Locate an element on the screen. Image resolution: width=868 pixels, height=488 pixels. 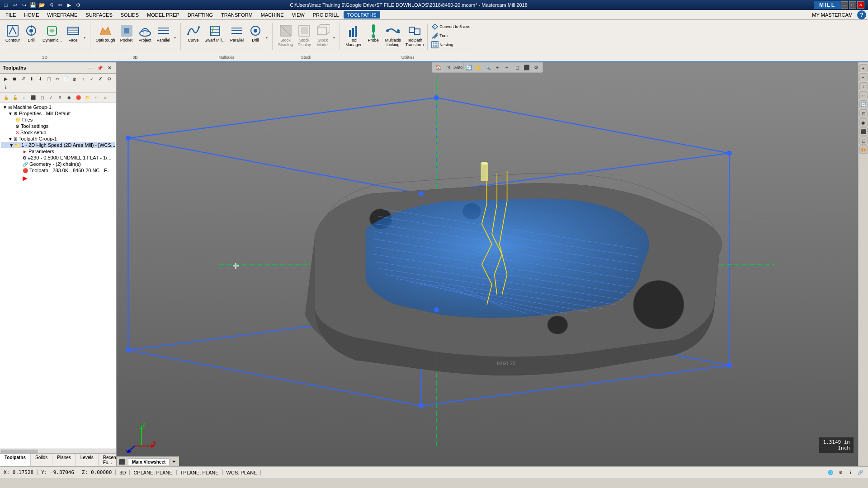
qa-btn-cut: ✂ is located at coordinates (60, 5).